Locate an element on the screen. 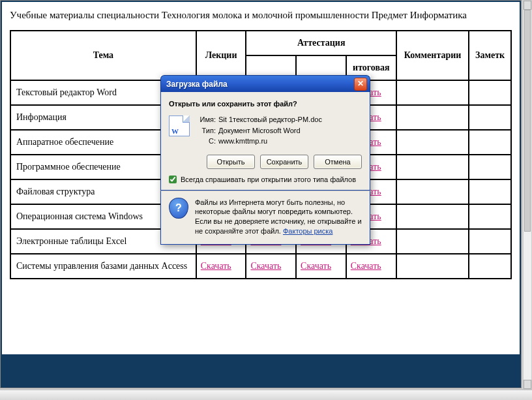  file-name-label: Имя: is located at coordinates (206, 120).